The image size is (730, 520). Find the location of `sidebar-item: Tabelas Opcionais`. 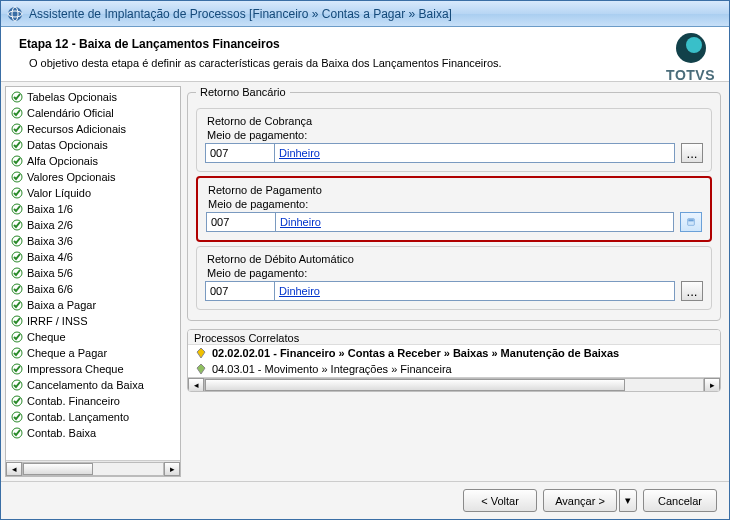

sidebar-item: Tabelas Opcionais is located at coordinates (93, 97).